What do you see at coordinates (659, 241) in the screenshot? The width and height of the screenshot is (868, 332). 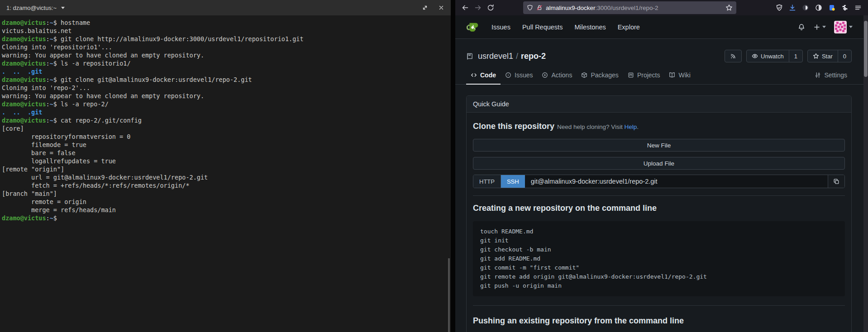 I see `code-line: git init` at bounding box center [659, 241].